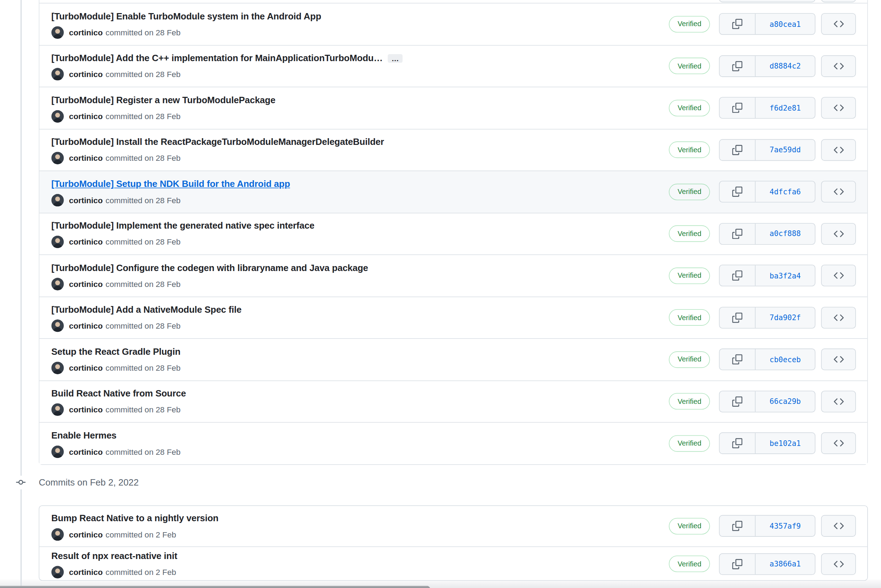 This screenshot has width=881, height=588. What do you see at coordinates (785, 150) in the screenshot?
I see `commit-sha-link: 7ae59dd` at bounding box center [785, 150].